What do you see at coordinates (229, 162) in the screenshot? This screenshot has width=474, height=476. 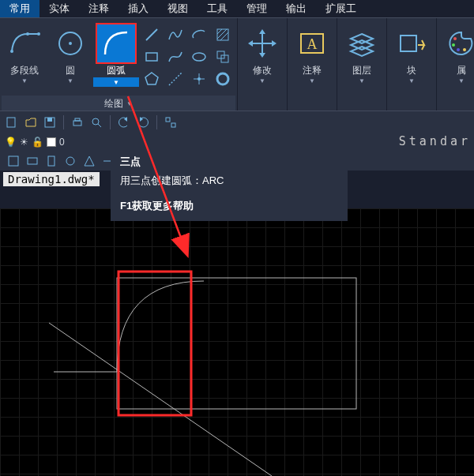 I see `tooltip-title: 三点` at bounding box center [229, 162].